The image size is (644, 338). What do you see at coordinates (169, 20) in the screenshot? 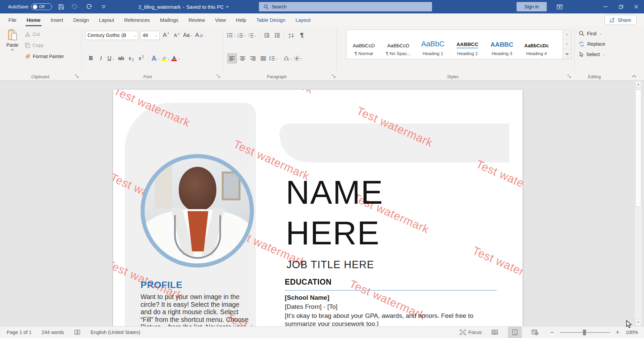
I see `tab-mailings: Mailings` at bounding box center [169, 20].